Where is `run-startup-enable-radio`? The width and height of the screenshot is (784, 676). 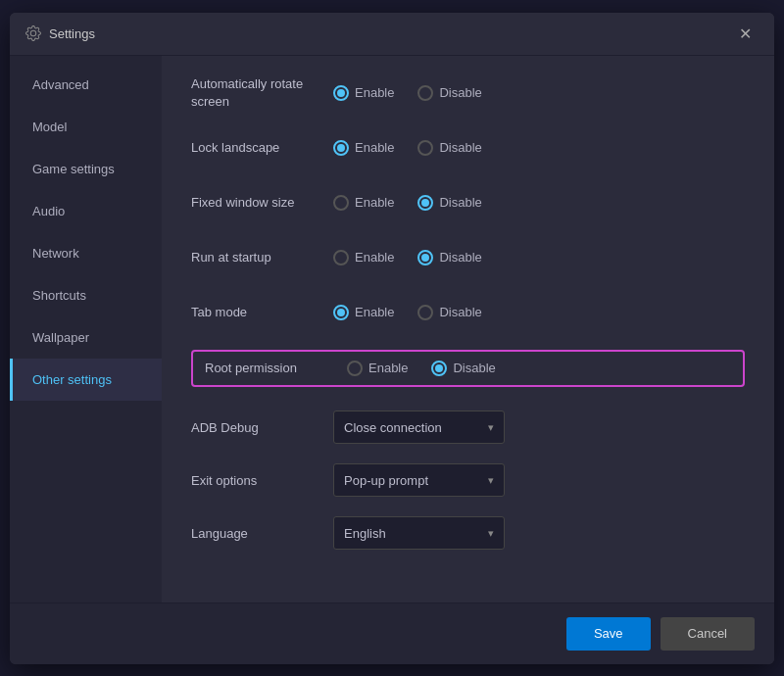 run-startup-enable-radio is located at coordinates (341, 258).